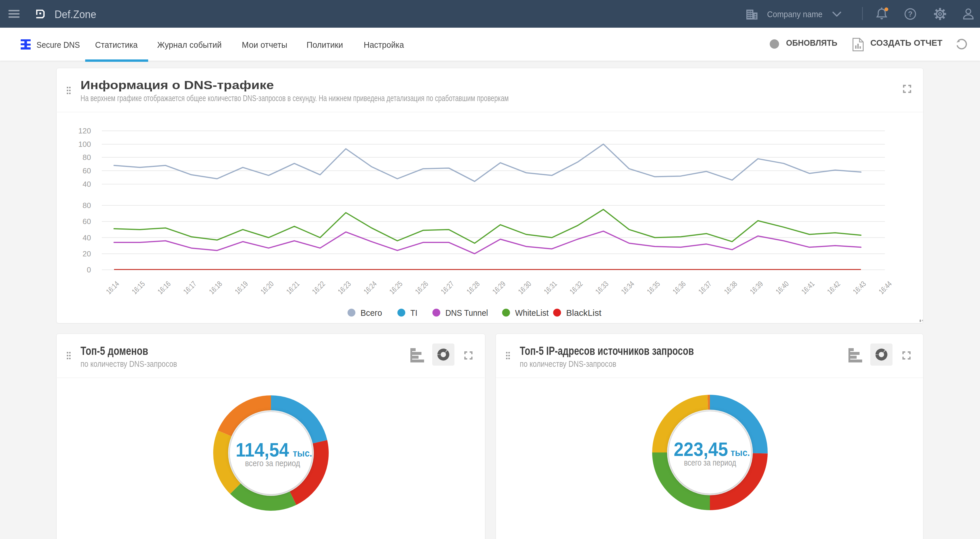 This screenshot has width=980, height=539. Describe the element at coordinates (859, 288) in the screenshot. I see `svg-text: 16:43` at that location.